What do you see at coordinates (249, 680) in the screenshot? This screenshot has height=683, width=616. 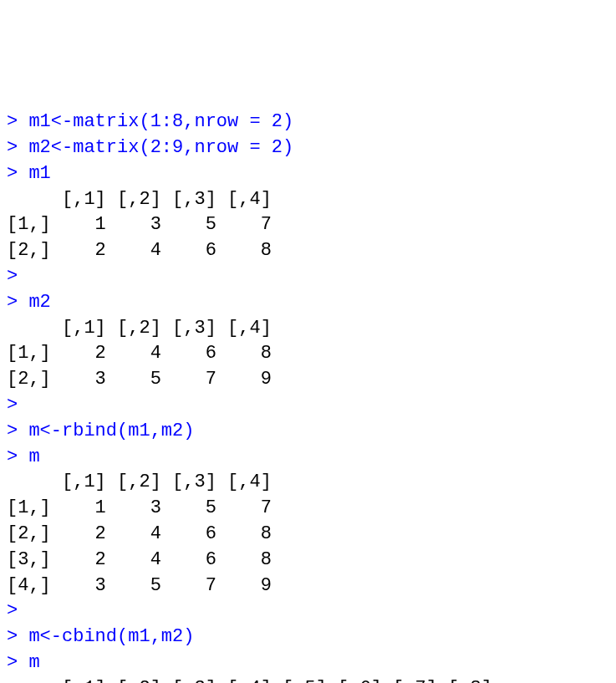 I see `console-output: [,1] [,2] [,3] [,4] [,5] [,6] [,7] [,8]` at bounding box center [249, 680].